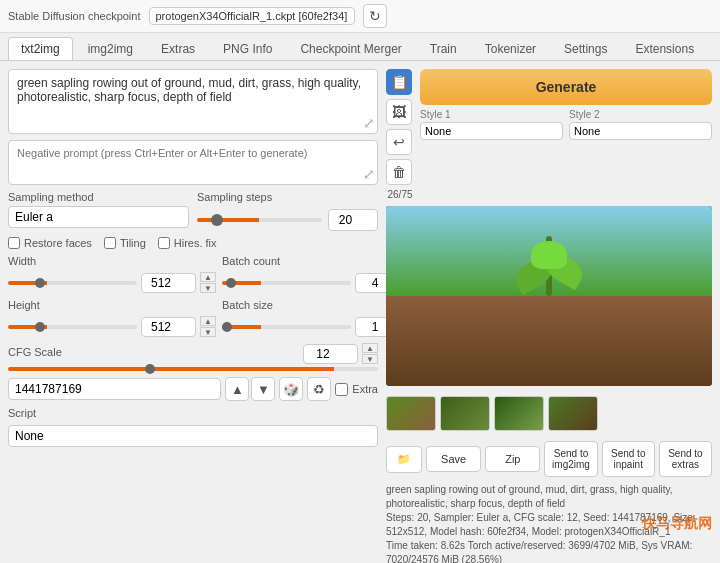 The image size is (720, 563). I want to click on cfg-slider, so click(193, 369).